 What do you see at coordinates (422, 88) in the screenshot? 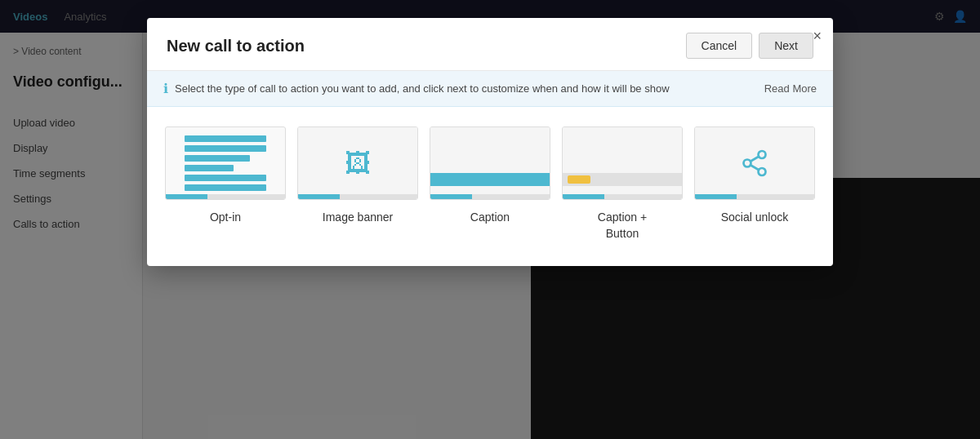
I see `modal-info-text: Select the type of call to action you wa…` at bounding box center [422, 88].